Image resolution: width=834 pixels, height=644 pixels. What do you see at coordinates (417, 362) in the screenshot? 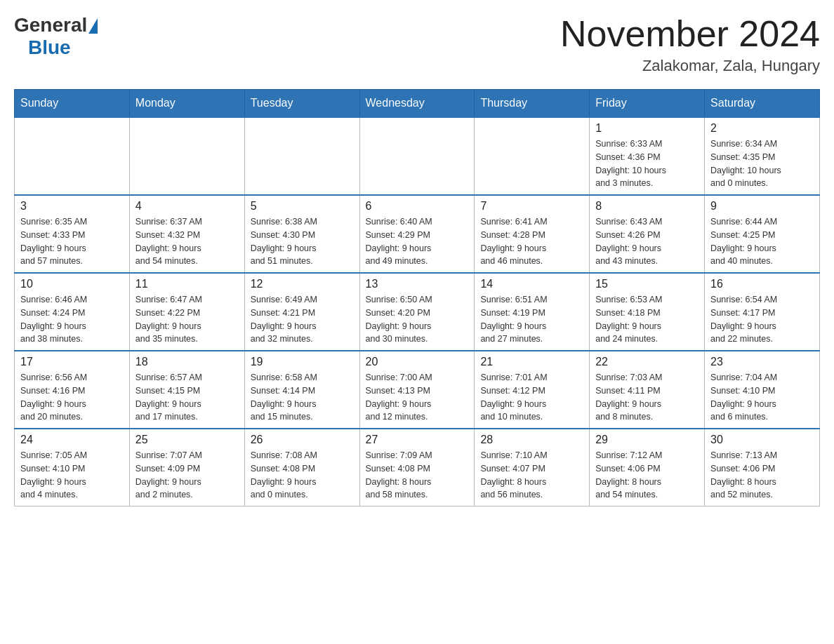
I see `day-number: 20` at bounding box center [417, 362].